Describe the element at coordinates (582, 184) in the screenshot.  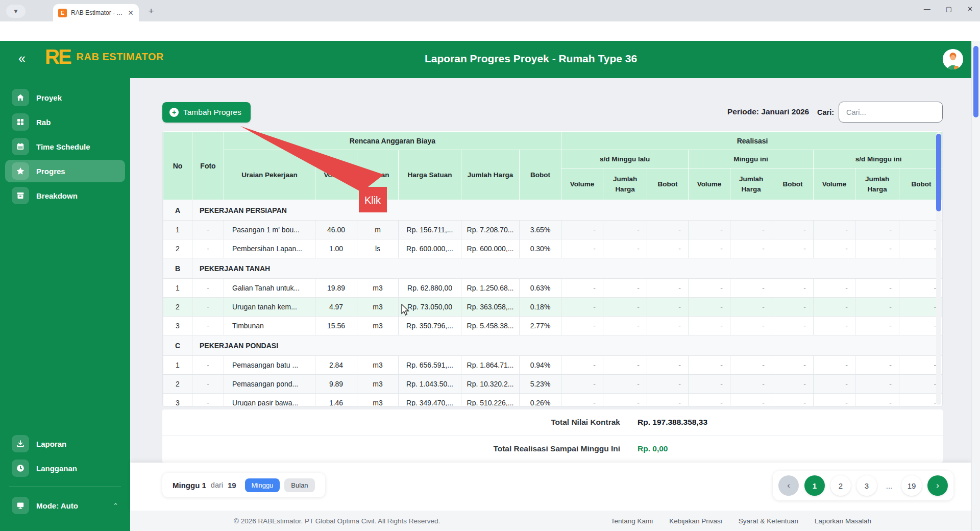
I see `sub-header-volume: Volume` at that location.